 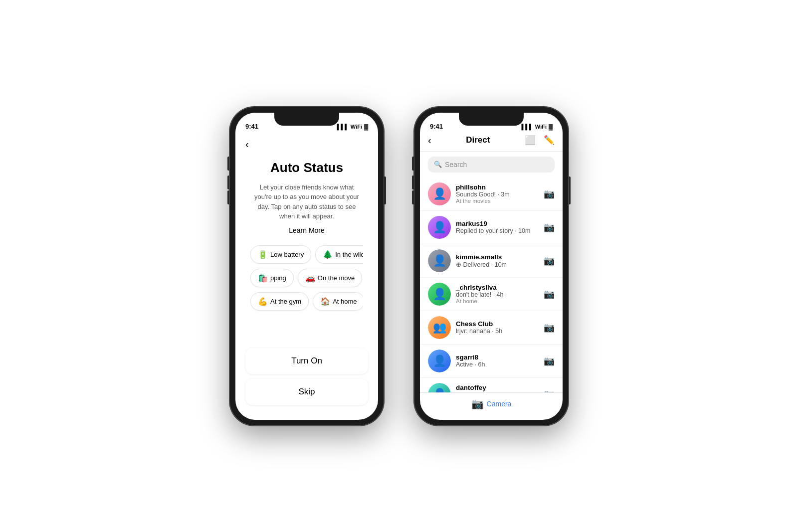 I want to click on dm-info-markus19: markus19 Replied to your story · 10m, so click(x=497, y=227).